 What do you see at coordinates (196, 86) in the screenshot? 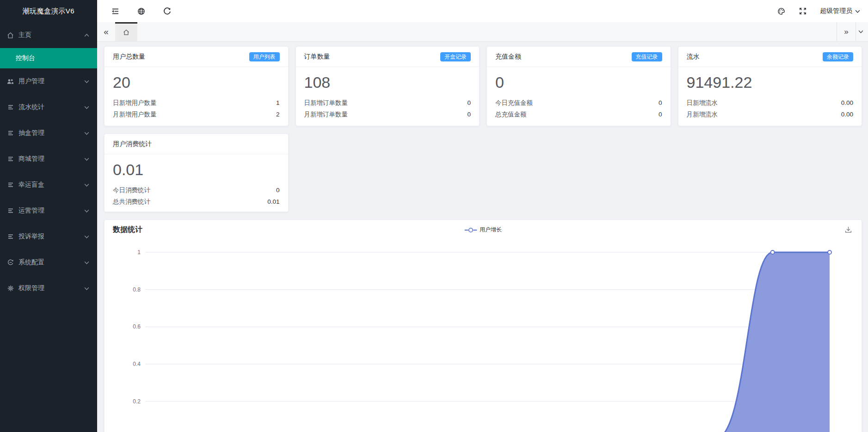
I see `stat-card: 用户总数量 用户列表 20 日新增用户数量1月新增用户数量2` at bounding box center [196, 86].